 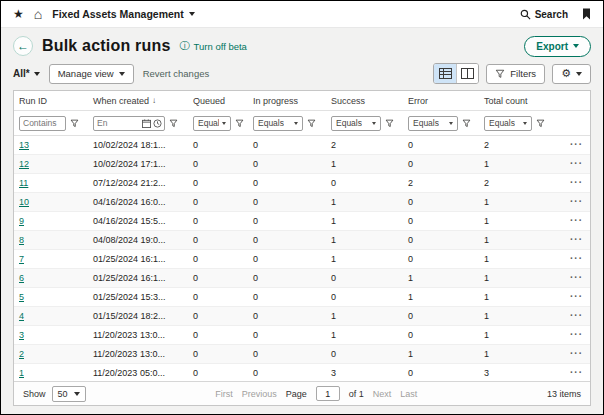 I want to click on previous-page-link: Previous, so click(x=260, y=394).